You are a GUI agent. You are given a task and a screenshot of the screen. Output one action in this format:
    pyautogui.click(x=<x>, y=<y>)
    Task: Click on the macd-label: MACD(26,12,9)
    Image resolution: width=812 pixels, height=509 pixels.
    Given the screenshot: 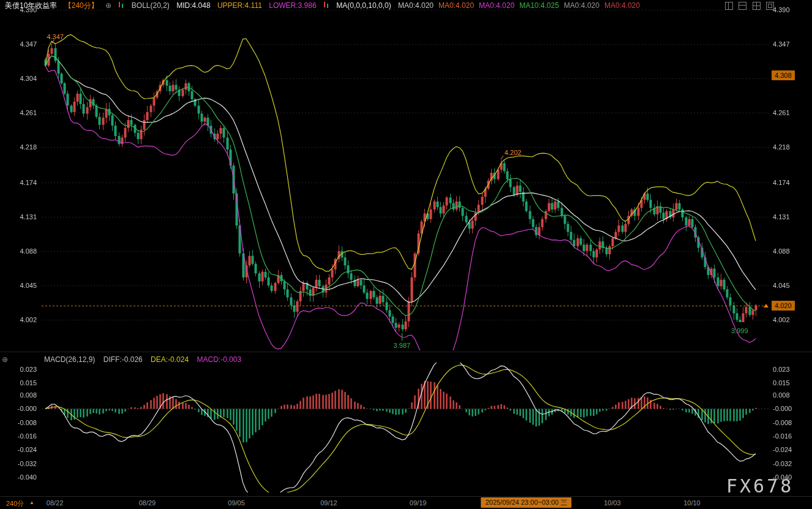 What is the action you would take?
    pyautogui.click(x=70, y=360)
    